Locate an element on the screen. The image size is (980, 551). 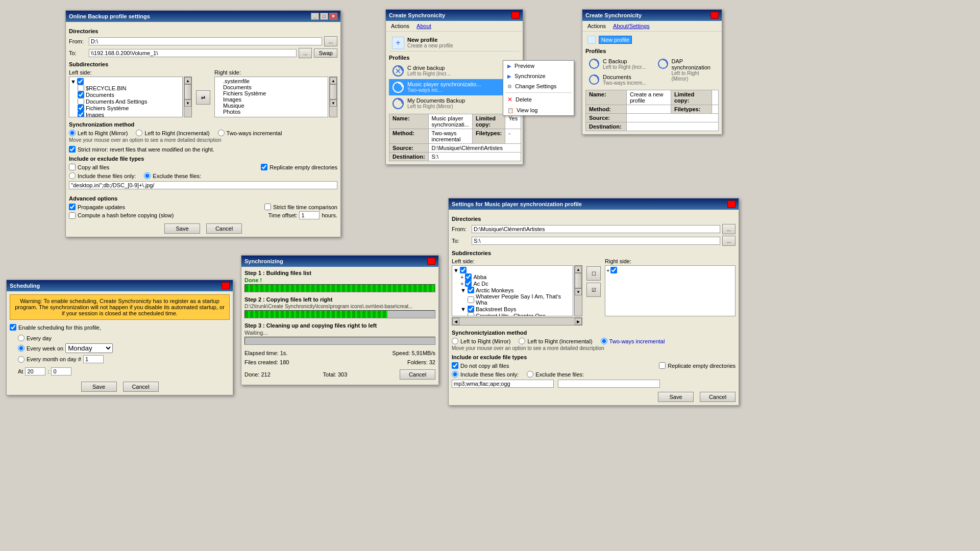
music-replicate-label: Replicate empty directories is located at coordinates (697, 365).